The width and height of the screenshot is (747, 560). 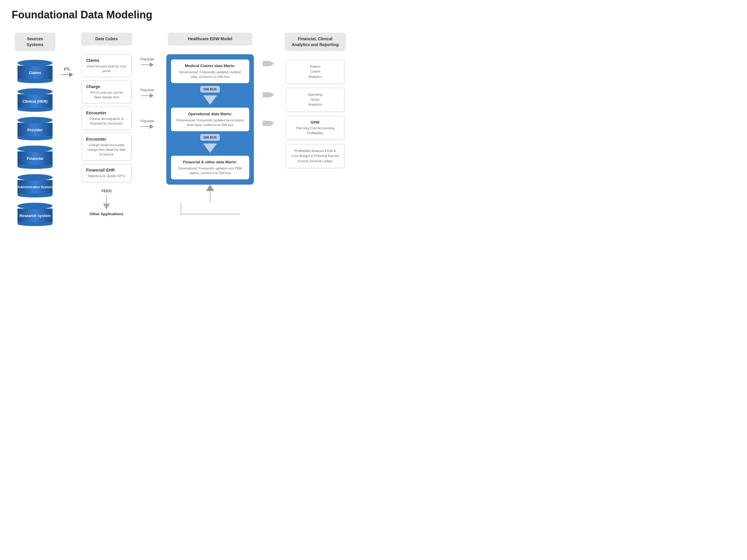 What do you see at coordinates (268, 79) in the screenshot?
I see `right-arrows` at bounding box center [268, 79].